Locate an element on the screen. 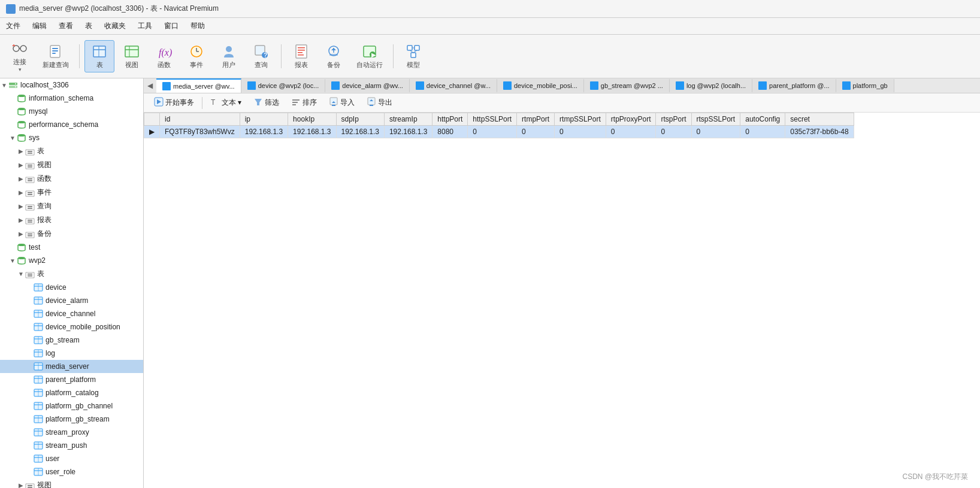 This screenshot has height=488, width=980. menu-item-帮助: 帮助 is located at coordinates (198, 26).